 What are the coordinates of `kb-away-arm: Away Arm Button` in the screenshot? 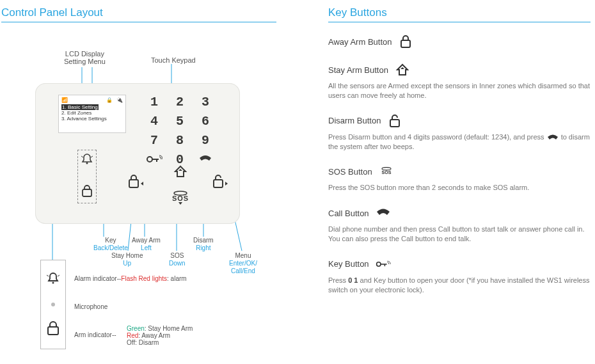 It's located at (462, 42).